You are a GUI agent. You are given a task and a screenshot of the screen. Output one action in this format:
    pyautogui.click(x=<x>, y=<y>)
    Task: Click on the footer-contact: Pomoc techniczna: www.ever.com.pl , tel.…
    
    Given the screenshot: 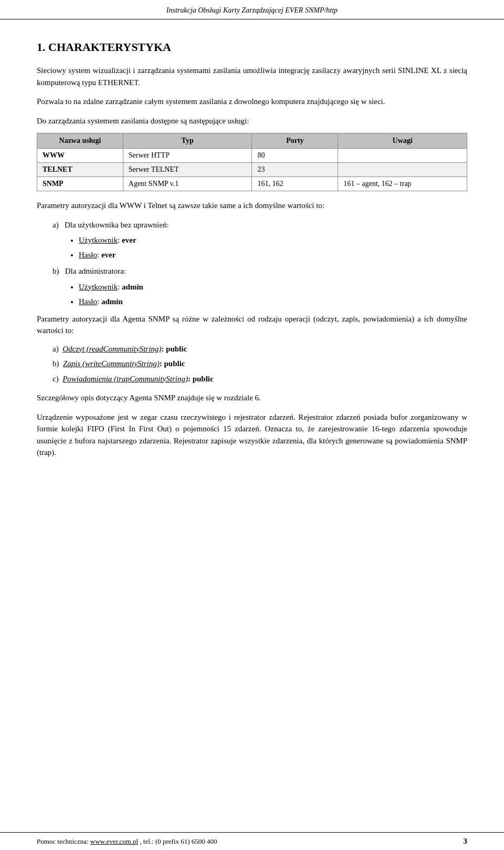 What is the action you would take?
    pyautogui.click(x=127, y=842)
    